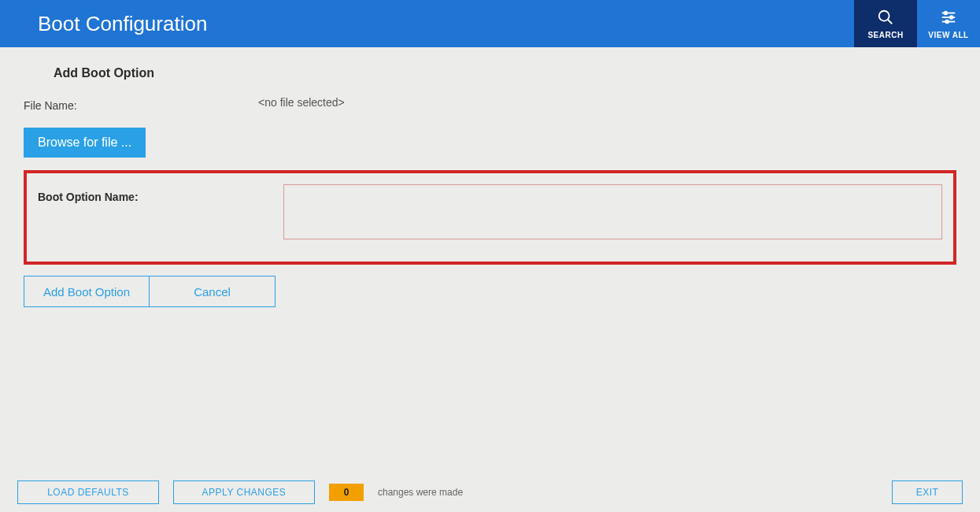  Describe the element at coordinates (927, 492) in the screenshot. I see `exit-button: EXIT` at that location.